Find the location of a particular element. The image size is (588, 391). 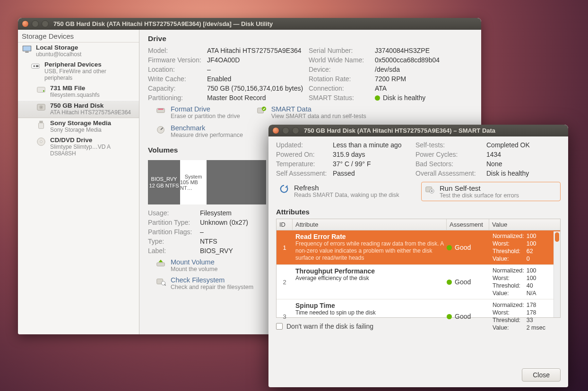

selftest-icon is located at coordinates (430, 192).